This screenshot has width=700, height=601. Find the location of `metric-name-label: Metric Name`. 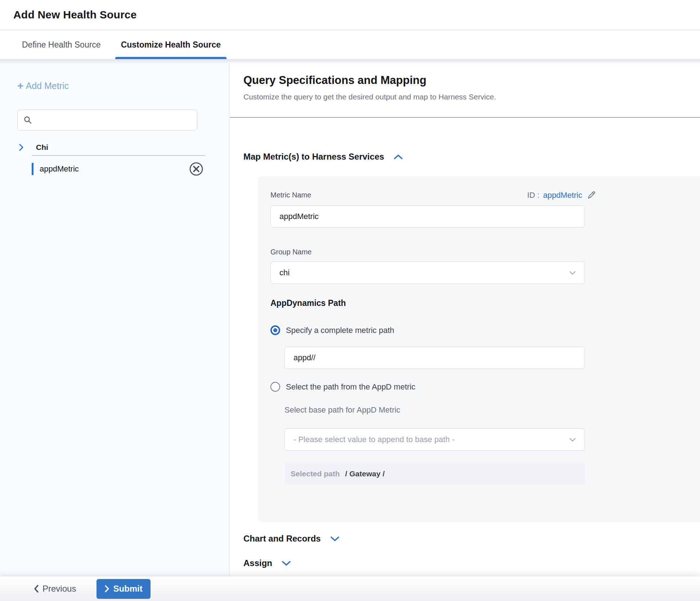

metric-name-label: Metric Name is located at coordinates (291, 195).